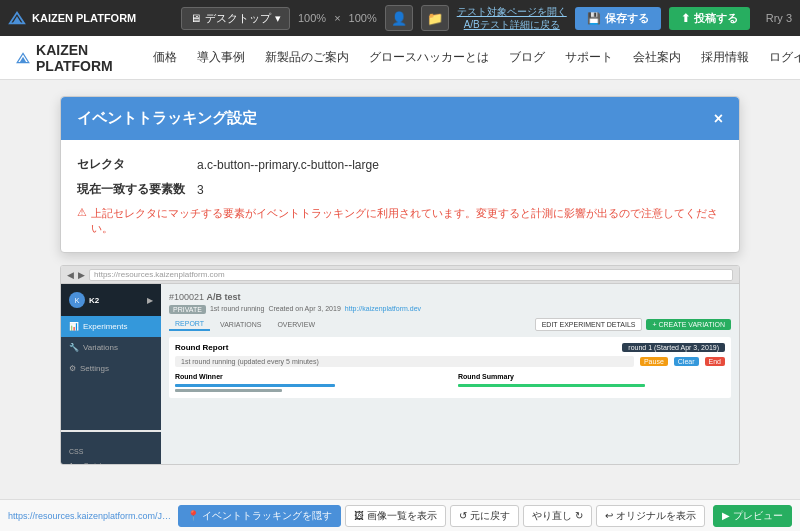  I want to click on preview-settings-icon: ⚙, so click(72, 368).